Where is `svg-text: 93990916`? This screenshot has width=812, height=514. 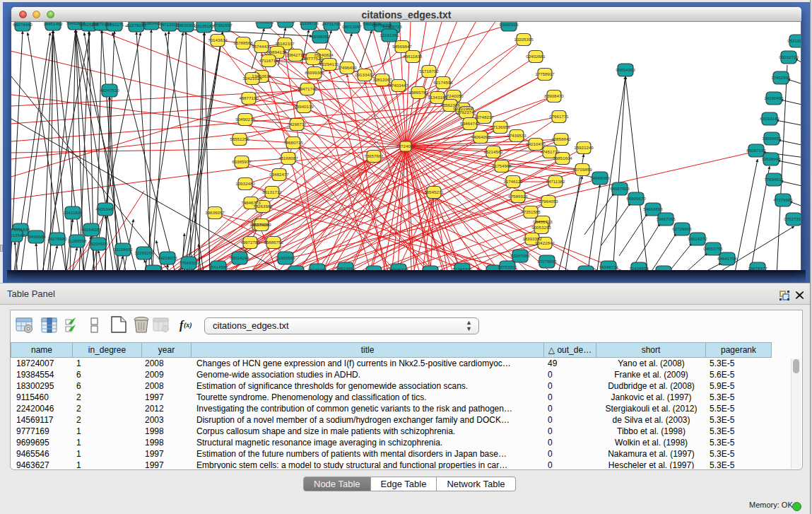 svg-text: 93990916 is located at coordinates (509, 24).